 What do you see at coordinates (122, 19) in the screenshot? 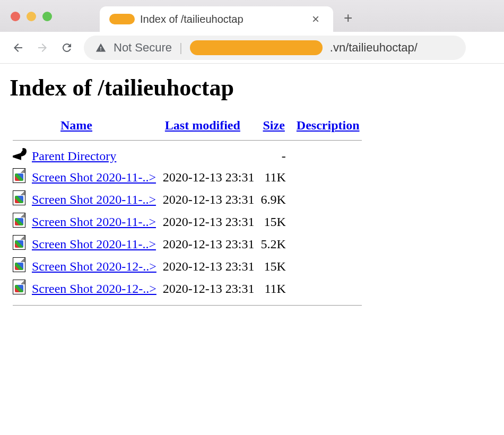
I see `tab-favicon-redacted` at bounding box center [122, 19].